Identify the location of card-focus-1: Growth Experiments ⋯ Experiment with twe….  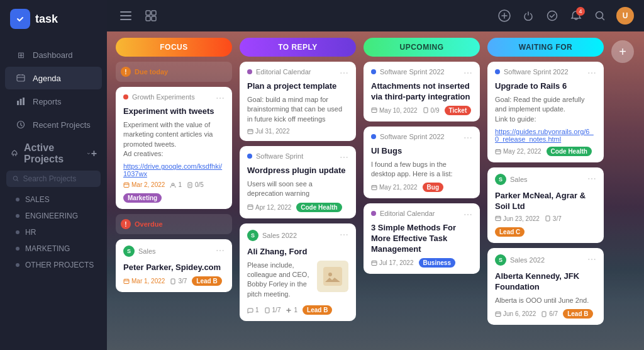
(174, 148).